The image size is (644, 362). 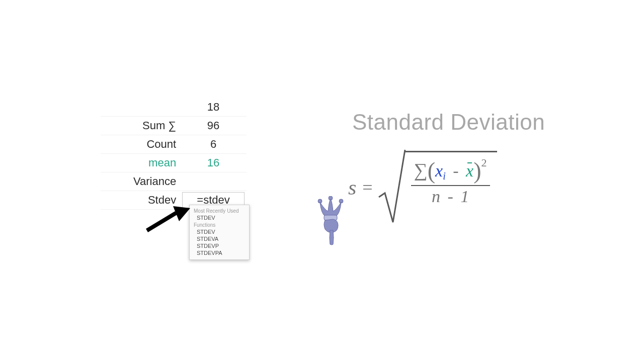 What do you see at coordinates (140, 182) in the screenshot?
I see `cell-label-variance: Variance` at bounding box center [140, 182].